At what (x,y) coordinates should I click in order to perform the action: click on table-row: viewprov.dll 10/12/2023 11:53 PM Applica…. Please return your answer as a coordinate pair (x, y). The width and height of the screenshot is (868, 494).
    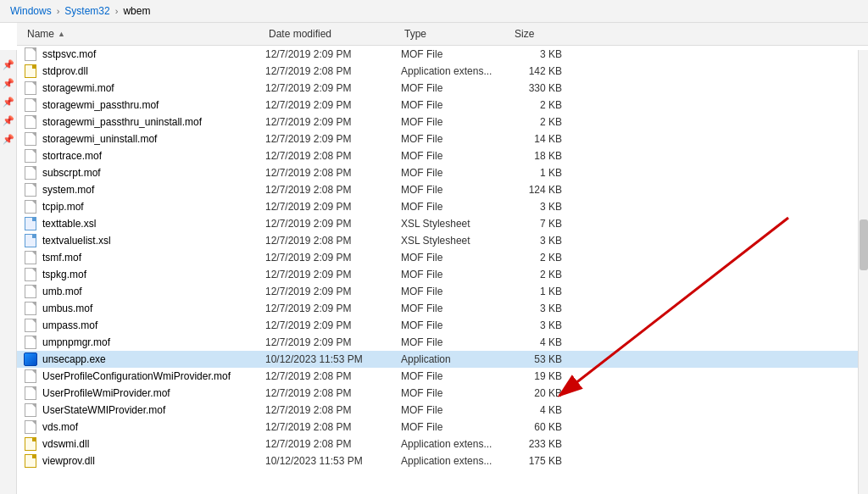
    Looking at the image, I should click on (442, 461).